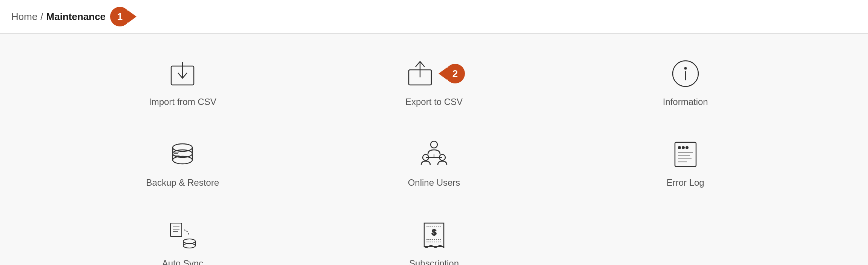 The image size is (868, 265). What do you see at coordinates (686, 163) in the screenshot?
I see `grid-item-error-log: Error Log` at bounding box center [686, 163].